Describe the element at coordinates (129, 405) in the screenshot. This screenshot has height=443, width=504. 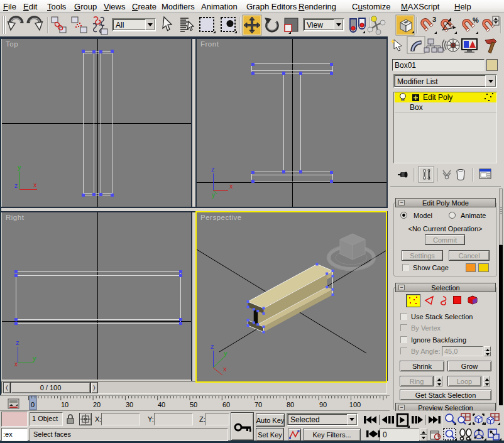
I see `svg-text: 30` at that location.